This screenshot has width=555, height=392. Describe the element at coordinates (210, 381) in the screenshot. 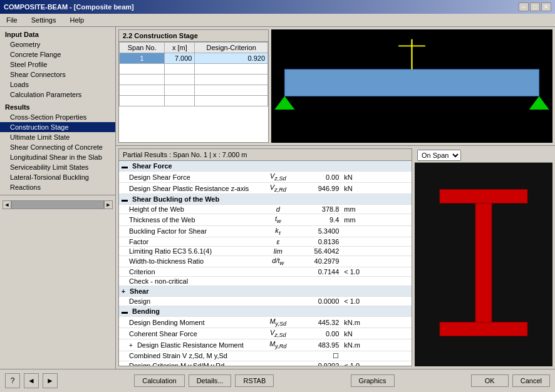

I see `details-button: Details...` at that location.